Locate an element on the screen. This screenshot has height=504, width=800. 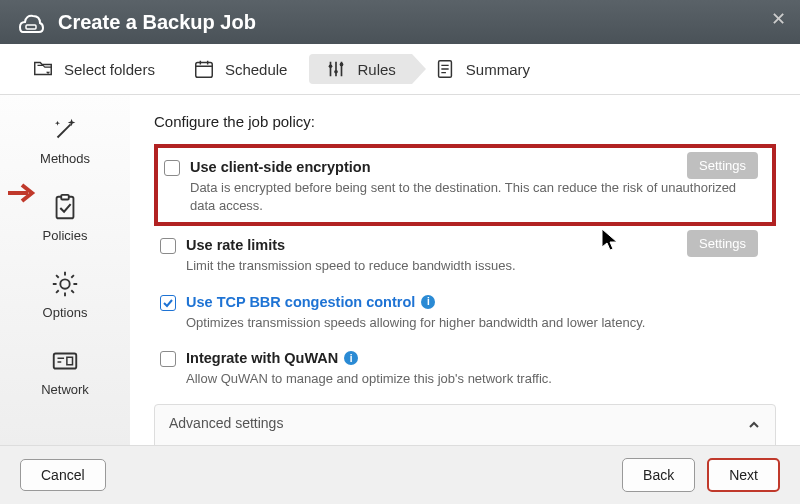
advanced-toggle: Advanced settings is located at coordinates (465, 424).